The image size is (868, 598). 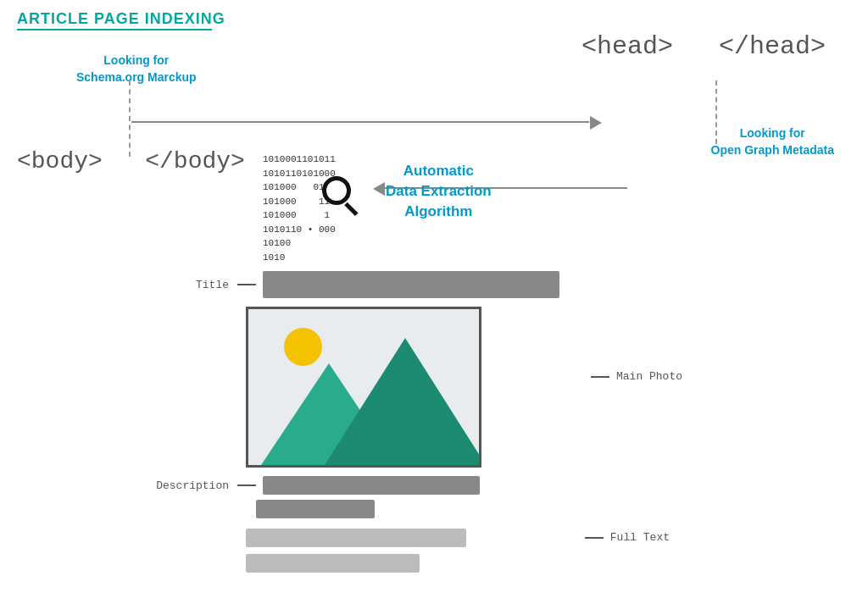 I want to click on fulltext-section: Full Text, so click(x=403, y=551).